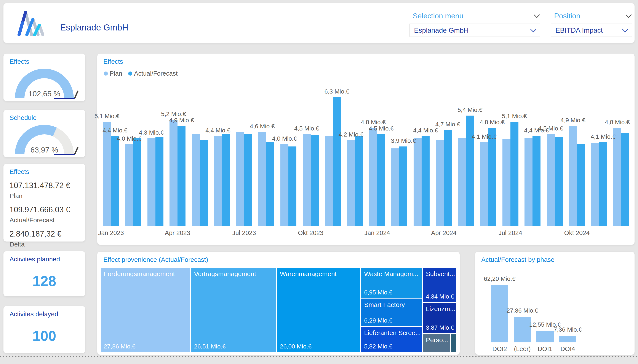 The width and height of the screenshot is (638, 364). Describe the element at coordinates (311, 233) in the screenshot. I see `x-axis-label: Okt 2023` at that location.